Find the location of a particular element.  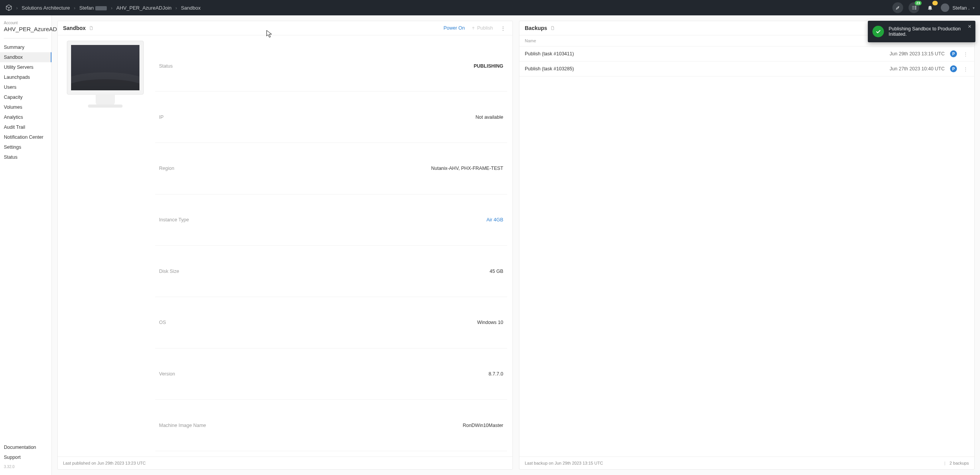

user-name: Stefan . is located at coordinates (961, 8).